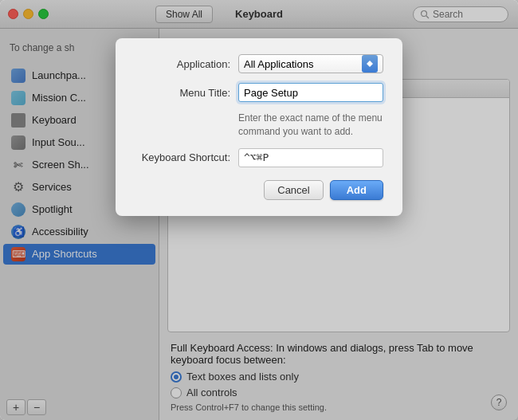  Describe the element at coordinates (357, 190) in the screenshot. I see `add-button: Add` at that location.